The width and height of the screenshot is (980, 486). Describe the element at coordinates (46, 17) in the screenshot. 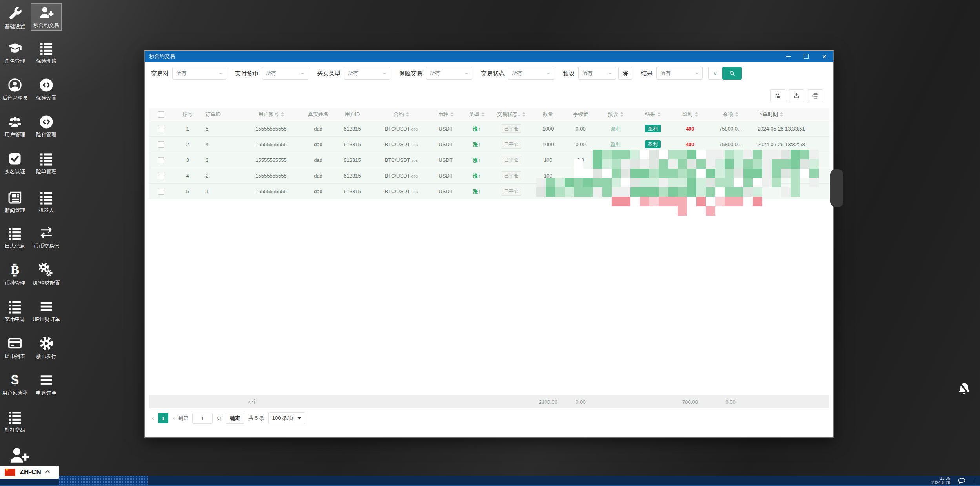

I see `sidebar-item-second-contract: 秒合约交易` at that location.